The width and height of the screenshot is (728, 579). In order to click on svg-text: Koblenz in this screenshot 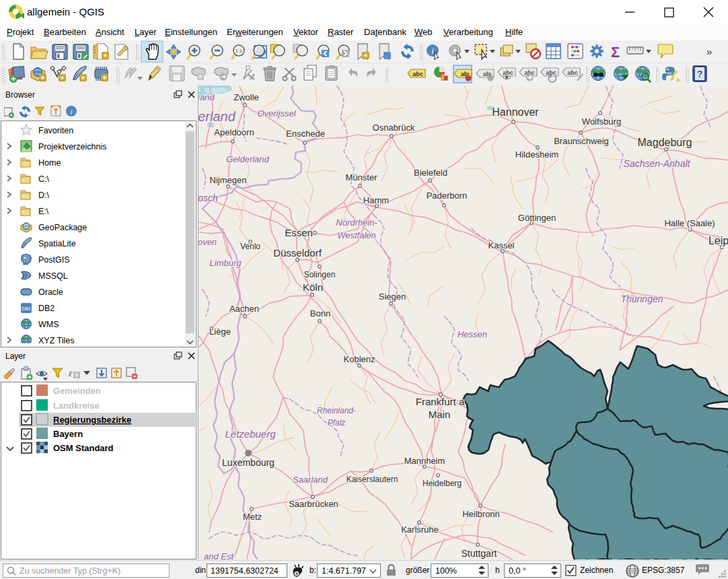, I will do `click(359, 360)`.